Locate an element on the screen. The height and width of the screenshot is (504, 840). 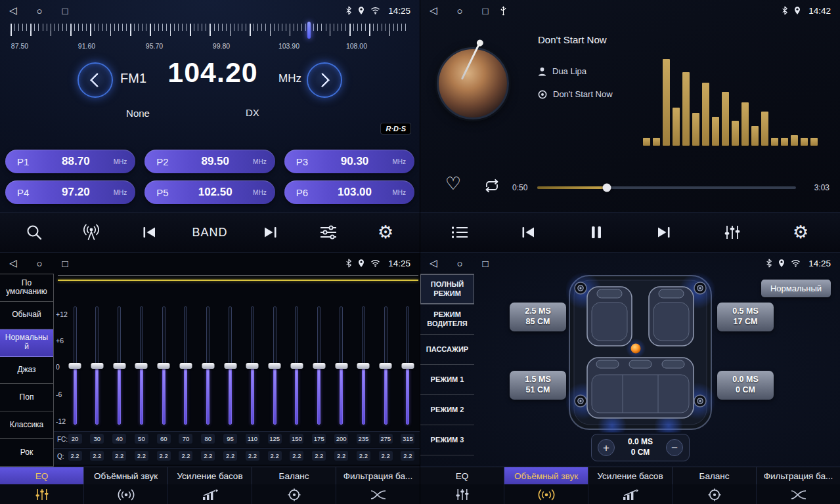
search-icon is located at coordinates (34, 232).